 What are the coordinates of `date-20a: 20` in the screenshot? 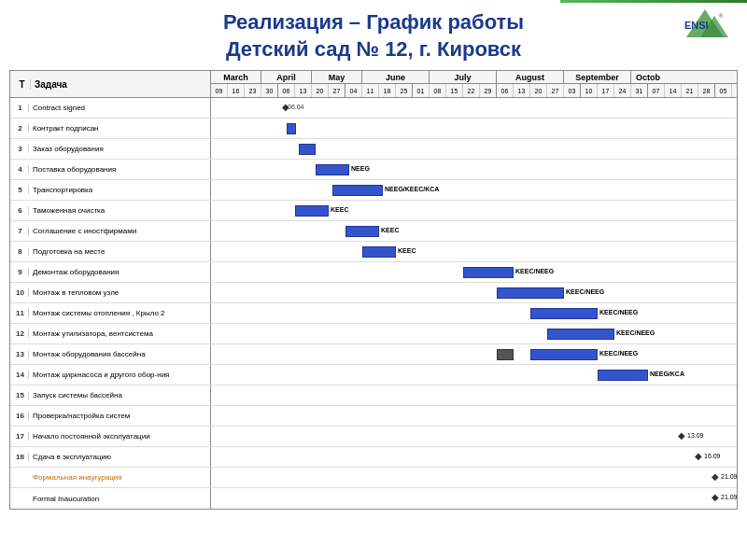 It's located at (320, 91).